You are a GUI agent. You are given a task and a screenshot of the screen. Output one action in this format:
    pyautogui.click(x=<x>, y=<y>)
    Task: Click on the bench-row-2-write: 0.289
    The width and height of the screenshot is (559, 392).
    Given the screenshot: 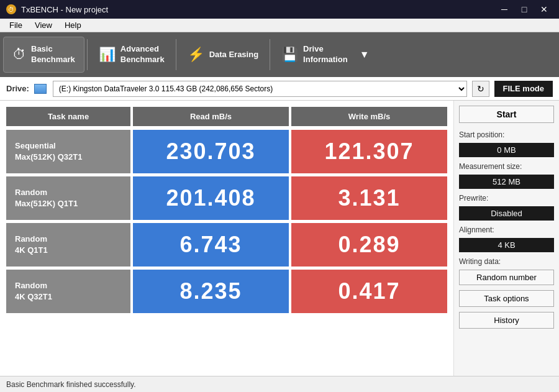 What is the action you would take?
    pyautogui.click(x=369, y=245)
    